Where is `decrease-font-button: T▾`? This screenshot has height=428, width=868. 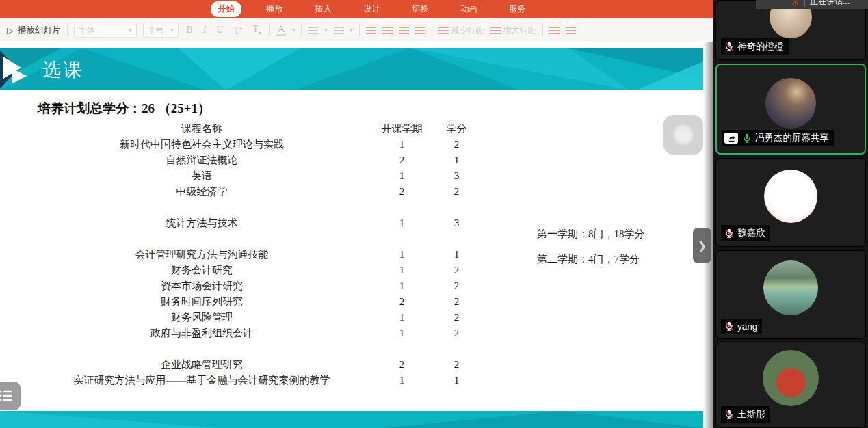
decrease-font-button: T▾ is located at coordinates (257, 30).